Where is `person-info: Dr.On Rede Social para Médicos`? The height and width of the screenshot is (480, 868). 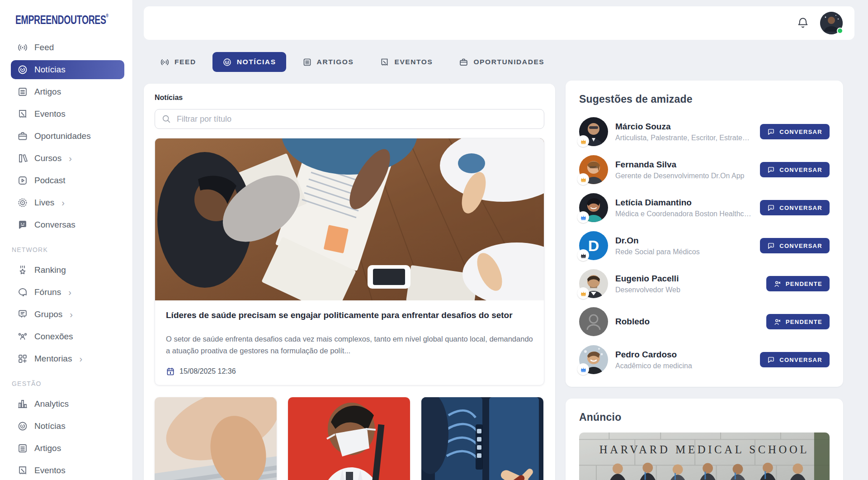
person-info: Dr.On Rede Social para Médicos is located at coordinates (684, 246).